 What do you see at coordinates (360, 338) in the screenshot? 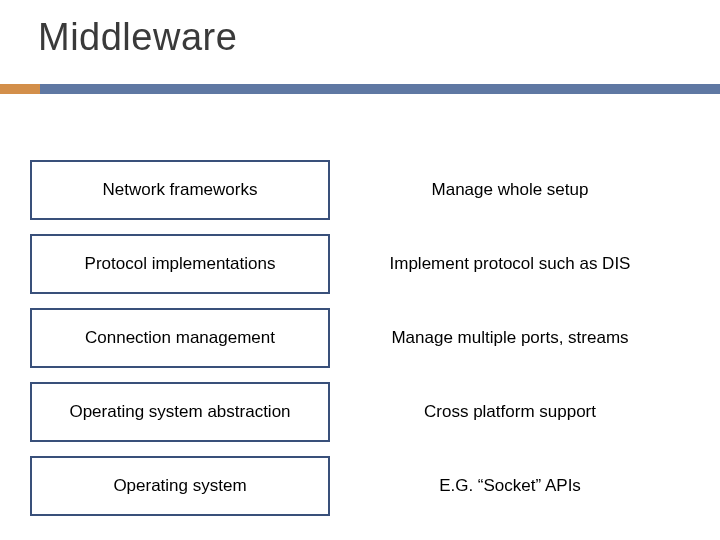
I see `diagram-row: Connection management Manage multiple po…` at bounding box center [360, 338].